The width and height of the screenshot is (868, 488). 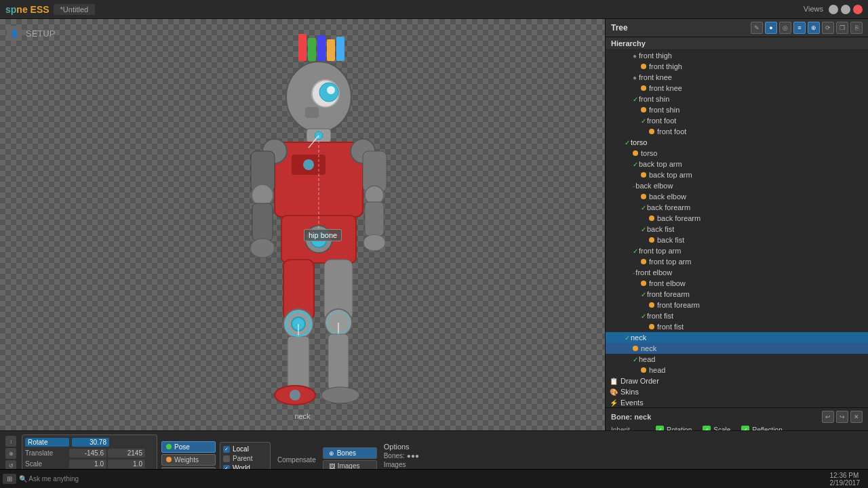 What do you see at coordinates (856, 417) in the screenshot?
I see `bone-prop-btn-close: ✕` at bounding box center [856, 417].